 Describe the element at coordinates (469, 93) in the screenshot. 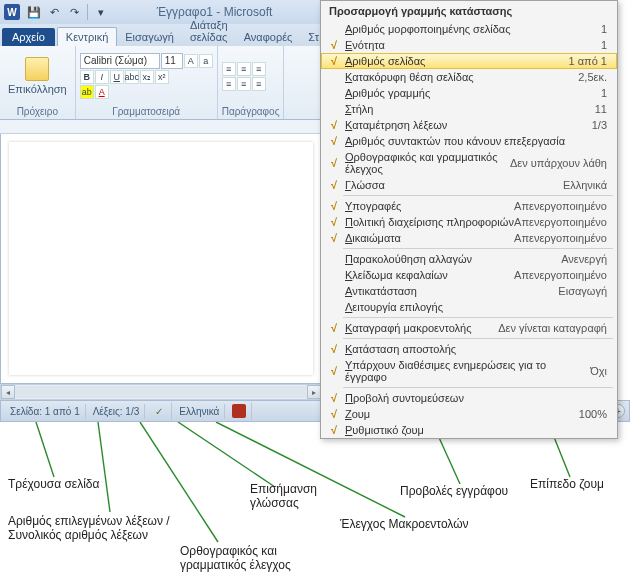

I see `ctx-item-4: Αριθμός γραμμής1` at that location.